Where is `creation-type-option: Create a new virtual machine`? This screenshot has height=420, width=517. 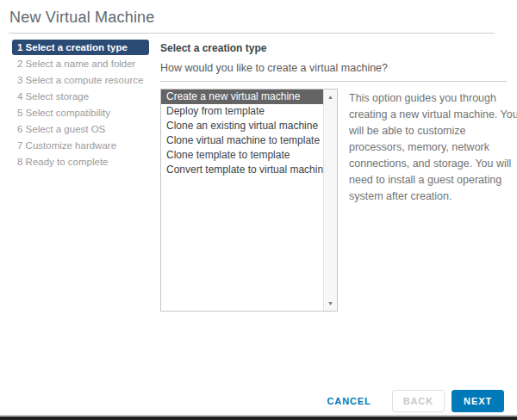
creation-type-option: Create a new virtual machine is located at coordinates (242, 96).